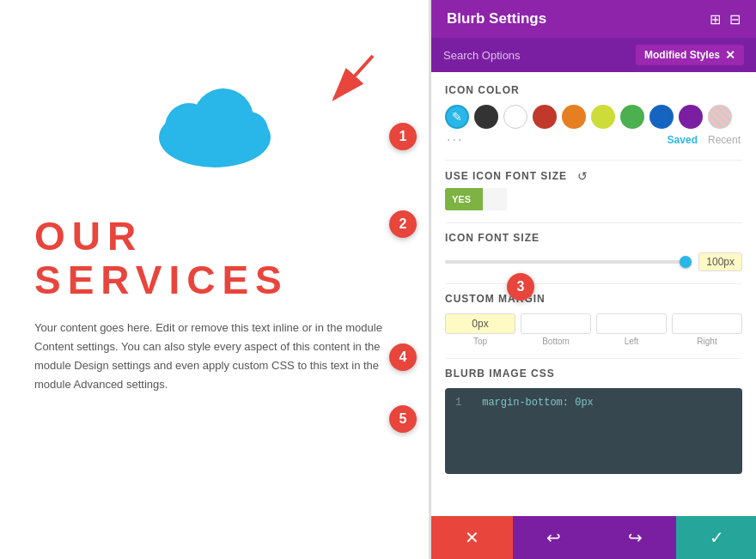 The width and height of the screenshot is (756, 559). I want to click on blurb-image-css-label: Blurb Image CSS, so click(594, 374).